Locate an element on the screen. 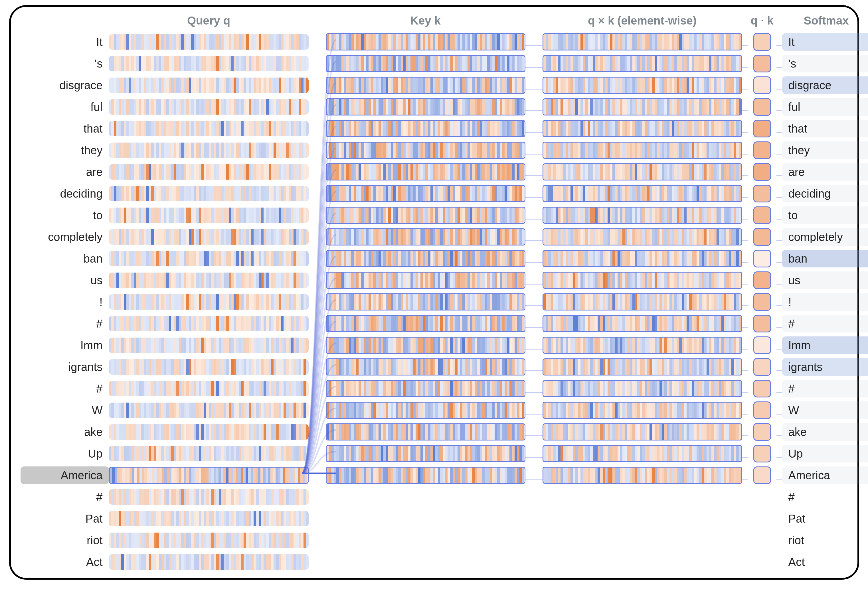  token-row: thatthat is located at coordinates (434, 128).